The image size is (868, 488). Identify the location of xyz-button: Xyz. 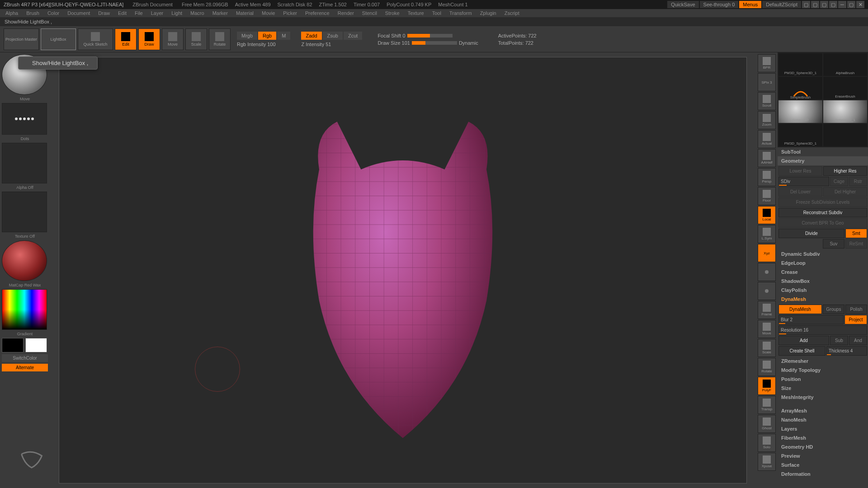
(767, 253).